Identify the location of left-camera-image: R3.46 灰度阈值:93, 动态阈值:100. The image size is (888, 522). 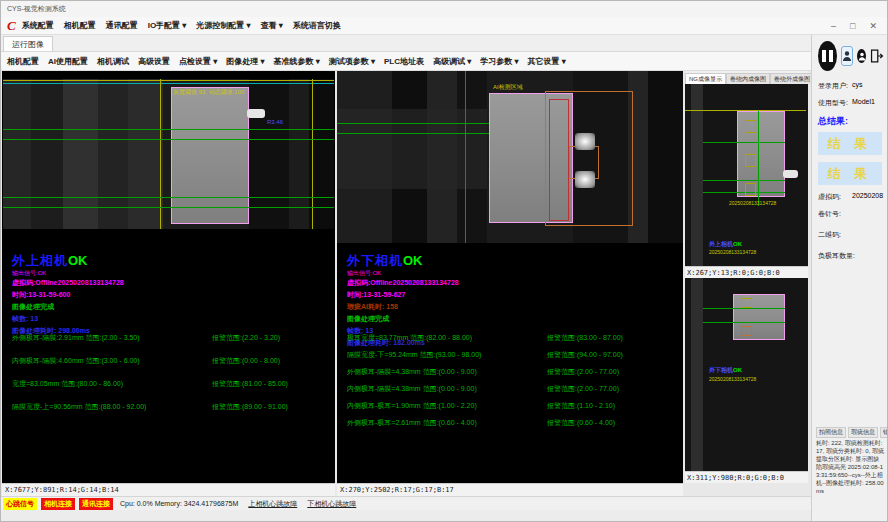
(168, 154).